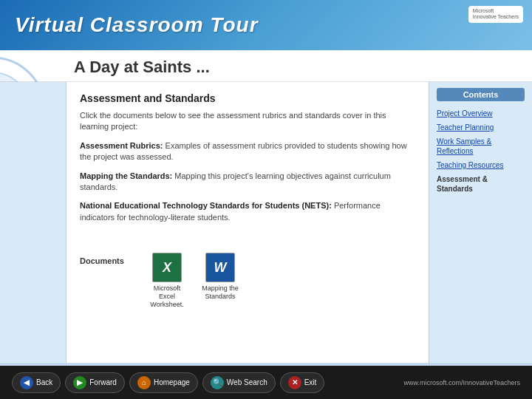 Image resolution: width=532 pixels, height=399 pixels. I want to click on documents-section: Documents Microsoft ExcelWorksheet. W Ma…, so click(248, 281).